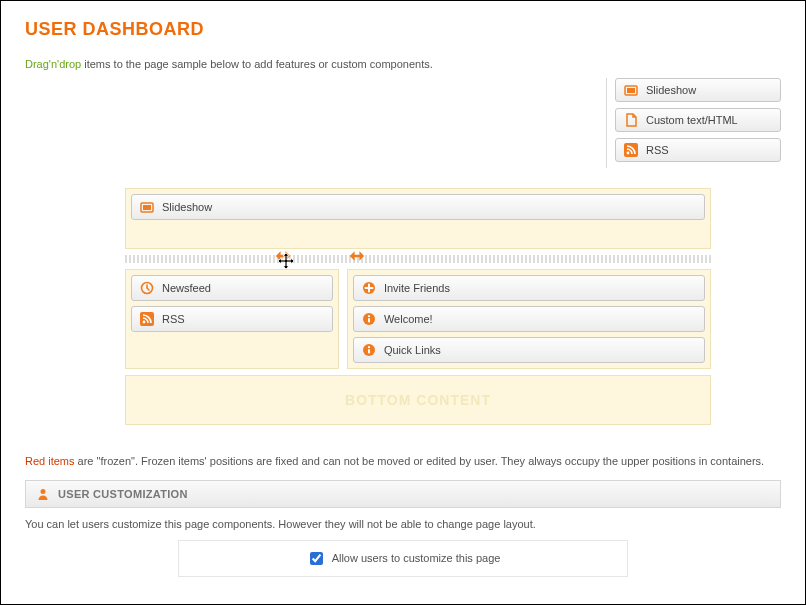  Describe the element at coordinates (403, 558) in the screenshot. I see `allow-customize-row: Allow users to customize this page` at that location.